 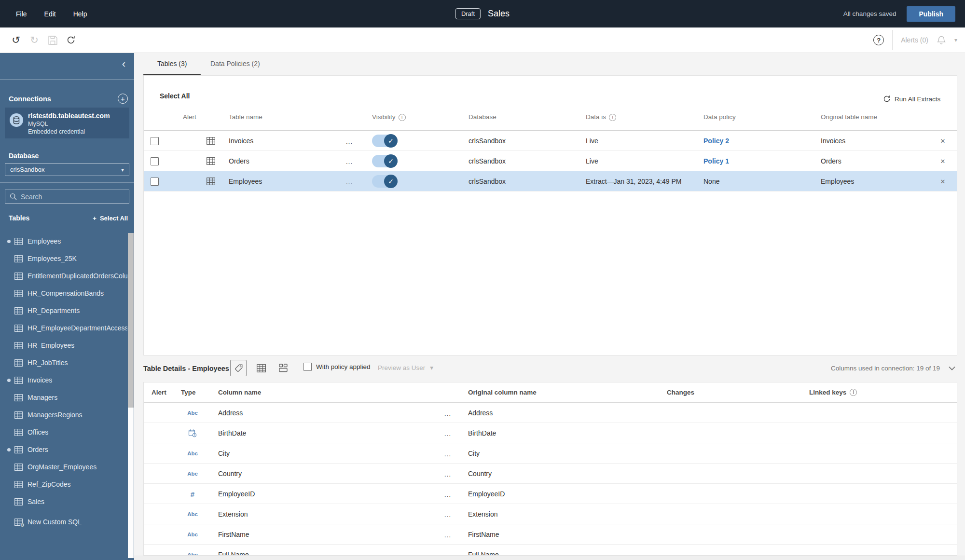 I want to click on sidebar-table-item: HR_CompensationBands, so click(x=64, y=293).